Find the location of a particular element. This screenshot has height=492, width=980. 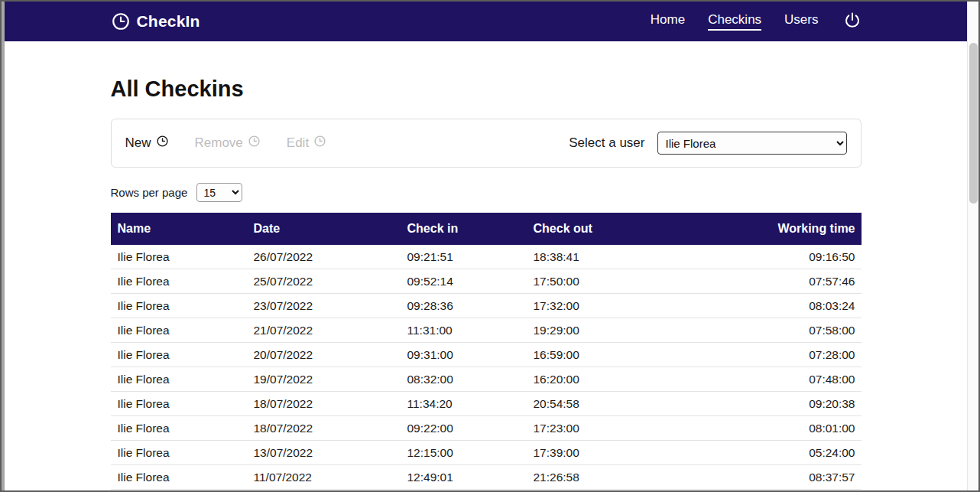

table-cell: 09:52:14 is located at coordinates (463, 282).